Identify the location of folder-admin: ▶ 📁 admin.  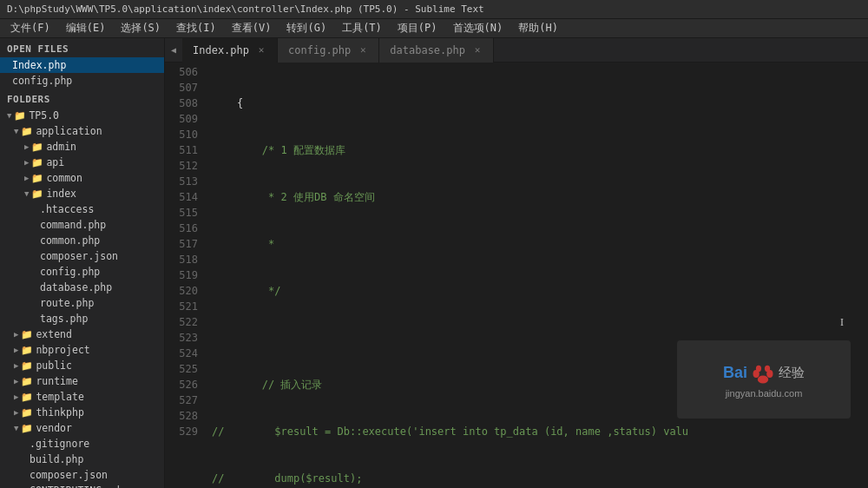
(82, 147).